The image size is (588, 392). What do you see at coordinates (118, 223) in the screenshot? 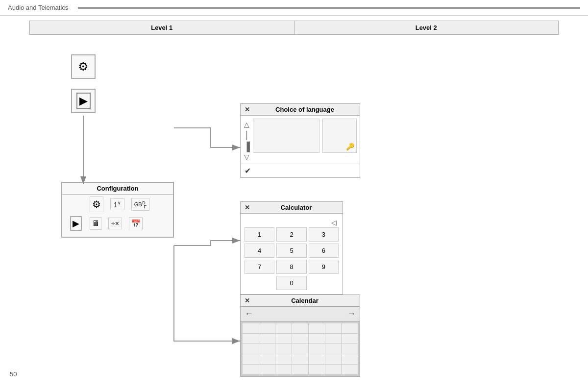
I see `config-row2: ▶ 🖥 ÷× 📅` at bounding box center [118, 223].